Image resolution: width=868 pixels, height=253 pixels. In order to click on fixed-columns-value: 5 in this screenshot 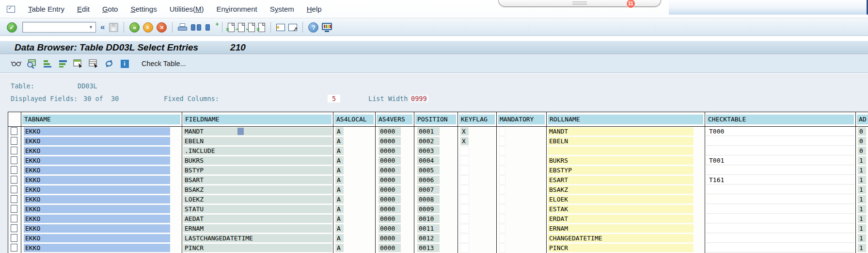, I will do `click(334, 99)`.